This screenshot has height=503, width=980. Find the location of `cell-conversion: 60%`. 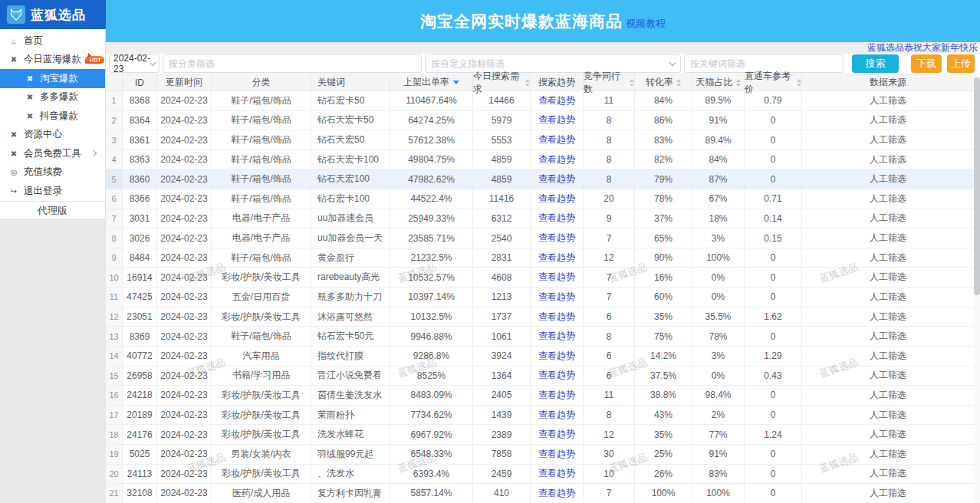

cell-conversion: 60% is located at coordinates (664, 298).